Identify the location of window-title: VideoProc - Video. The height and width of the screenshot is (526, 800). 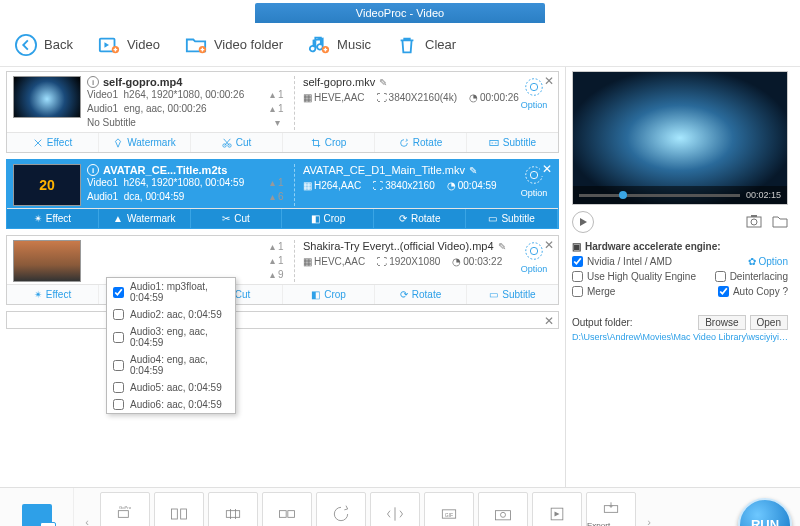
(400, 13).